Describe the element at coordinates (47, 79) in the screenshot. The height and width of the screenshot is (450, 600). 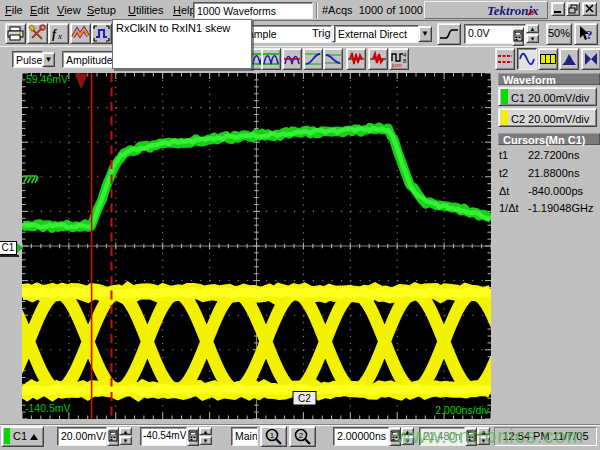
I see `svg-text: 59.46mV` at that location.